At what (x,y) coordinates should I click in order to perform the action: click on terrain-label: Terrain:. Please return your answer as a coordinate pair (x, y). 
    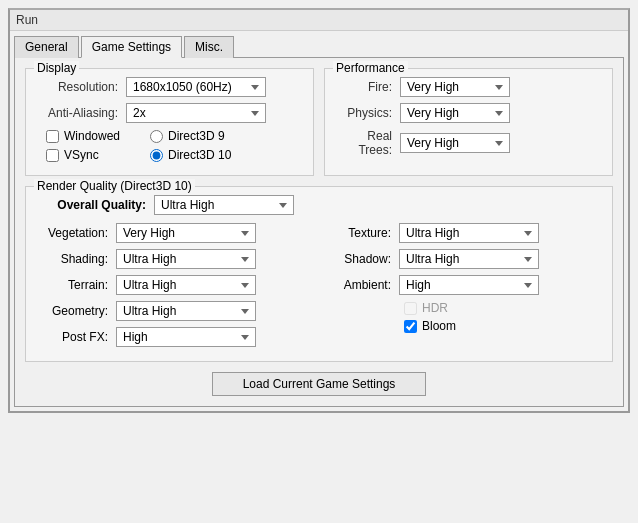
    Looking at the image, I should click on (76, 285).